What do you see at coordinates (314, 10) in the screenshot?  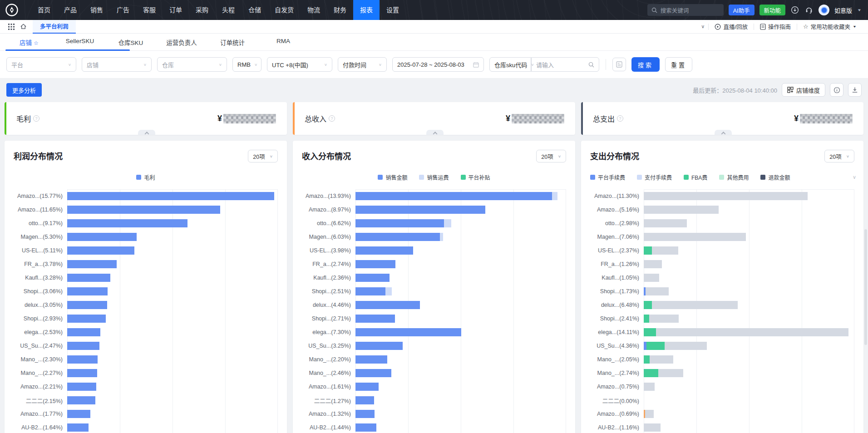 I see `nav-item-11: 物流` at bounding box center [314, 10].